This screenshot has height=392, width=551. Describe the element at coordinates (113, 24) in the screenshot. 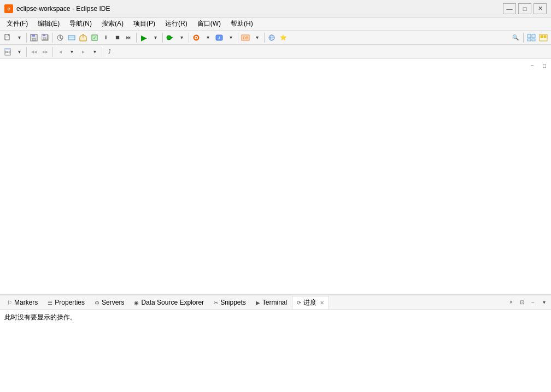

I see `menu-search: 搜索(A)` at that location.